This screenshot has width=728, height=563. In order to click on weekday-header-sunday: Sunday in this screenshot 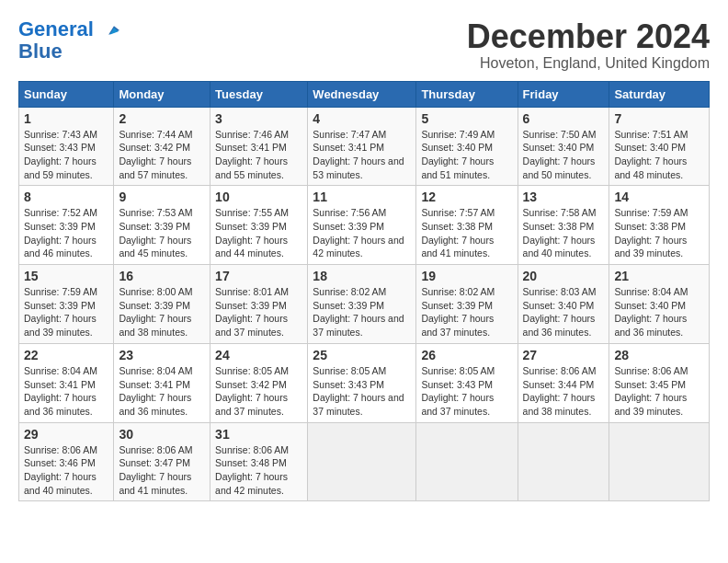, I will do `click(66, 94)`.